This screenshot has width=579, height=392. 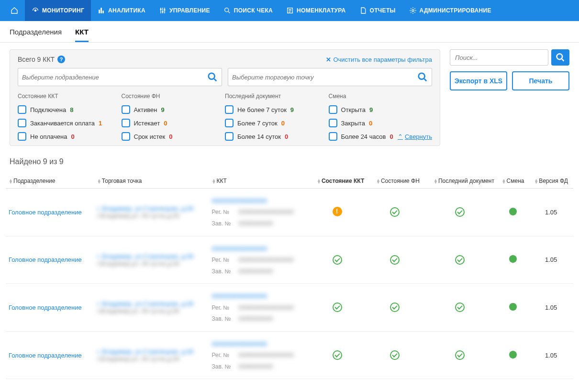 What do you see at coordinates (49, 137) in the screenshot?
I see `filter-item-label: Не оплачена` at bounding box center [49, 137].